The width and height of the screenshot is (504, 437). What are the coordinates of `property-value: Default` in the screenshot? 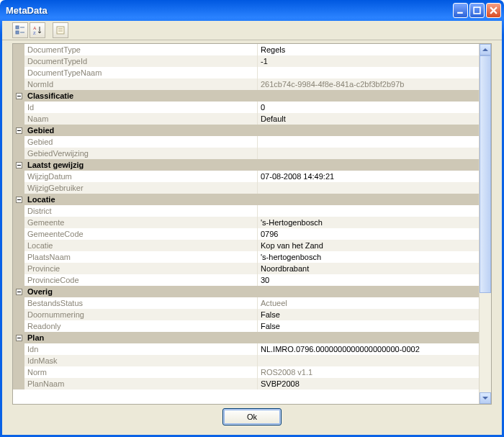 It's located at (369, 119).